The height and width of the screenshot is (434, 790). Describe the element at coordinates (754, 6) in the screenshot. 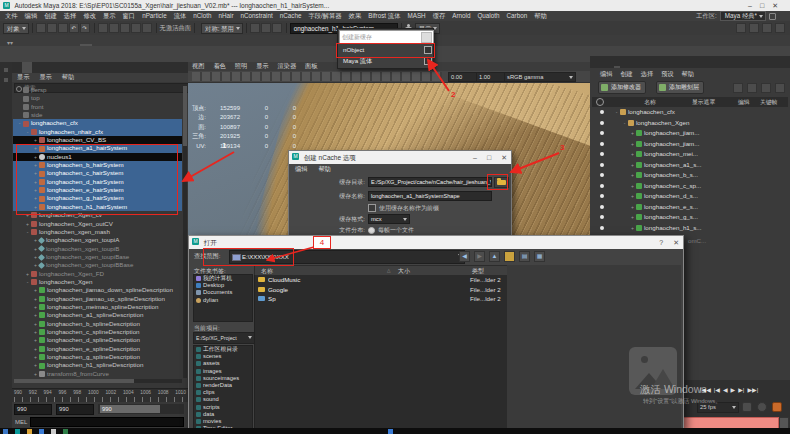

I see `minimize-button: –` at that location.